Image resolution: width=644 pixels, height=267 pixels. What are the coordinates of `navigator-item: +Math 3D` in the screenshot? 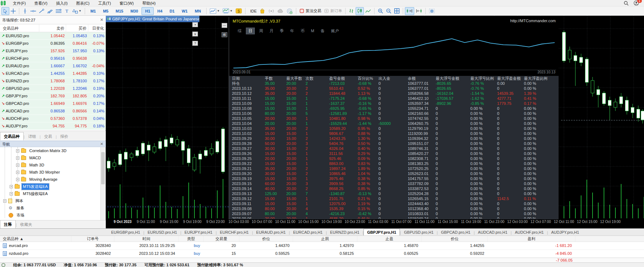 It's located at (50, 165).